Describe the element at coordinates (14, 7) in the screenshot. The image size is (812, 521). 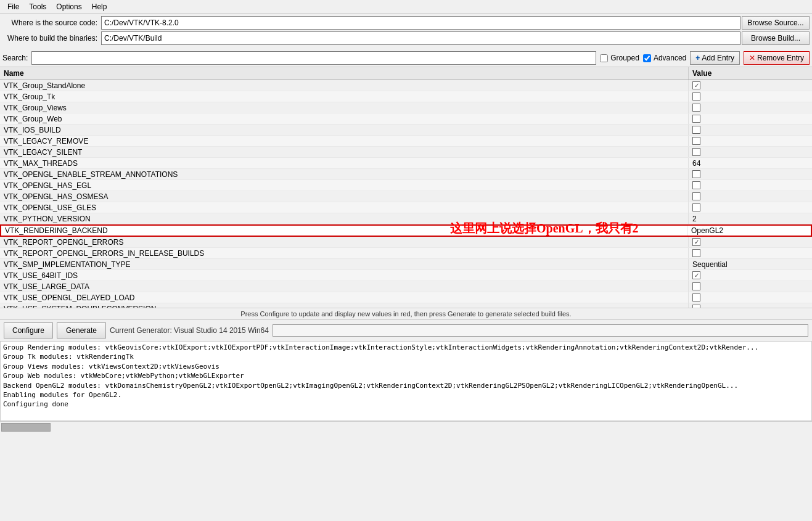
I see `menu-file: File` at that location.